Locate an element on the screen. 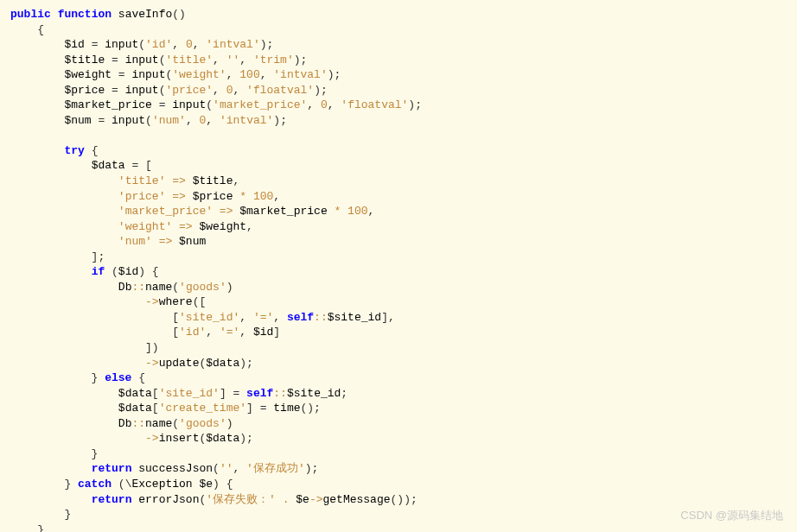  line-28: ->insert($data); is located at coordinates (131, 439).